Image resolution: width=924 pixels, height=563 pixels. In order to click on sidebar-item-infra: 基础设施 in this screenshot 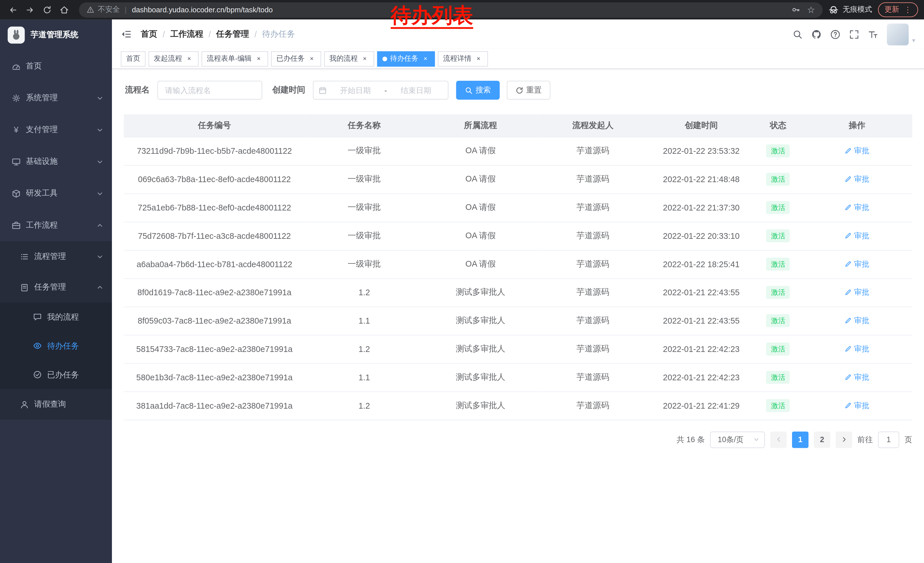, I will do `click(56, 161)`.